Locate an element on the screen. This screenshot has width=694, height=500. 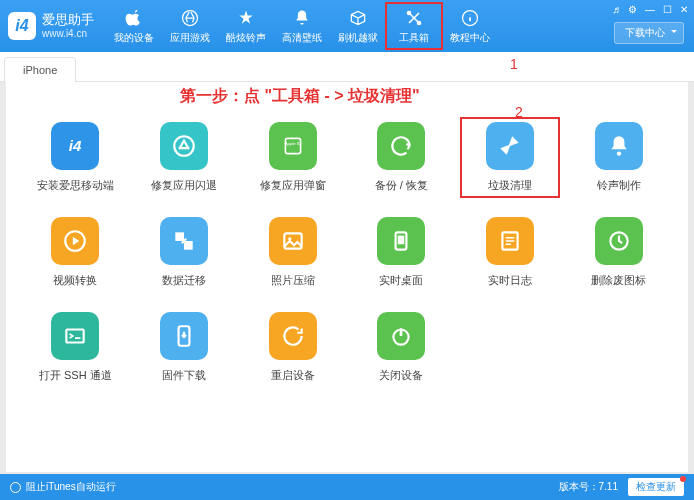
tool-label: 打开 SSH 通道 is located at coordinates (76, 376).